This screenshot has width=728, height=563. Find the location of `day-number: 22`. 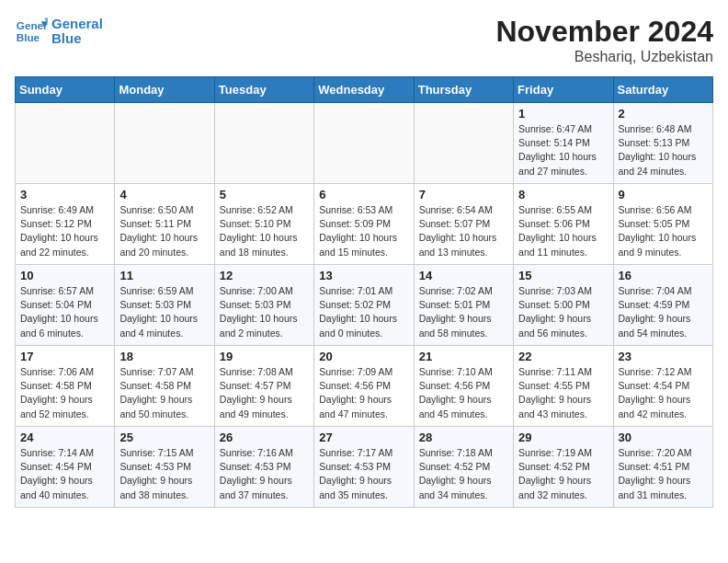

day-number: 22 is located at coordinates (563, 357).